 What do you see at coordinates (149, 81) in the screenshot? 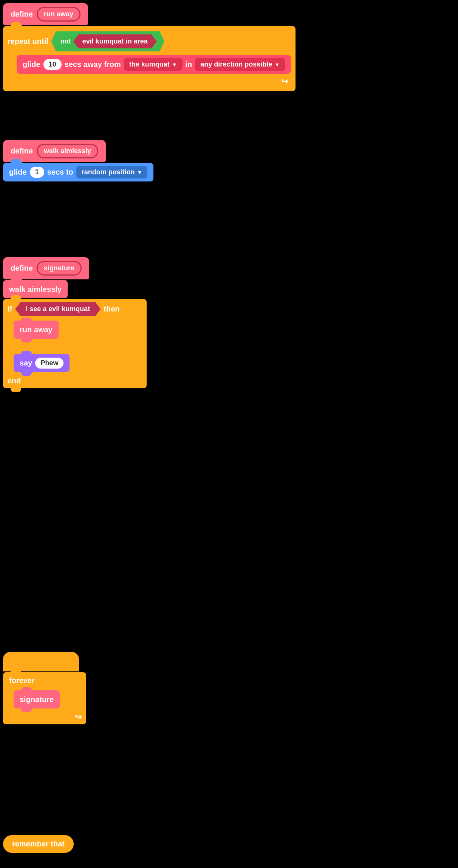
I see `repeat-footer: ↪` at bounding box center [149, 81].